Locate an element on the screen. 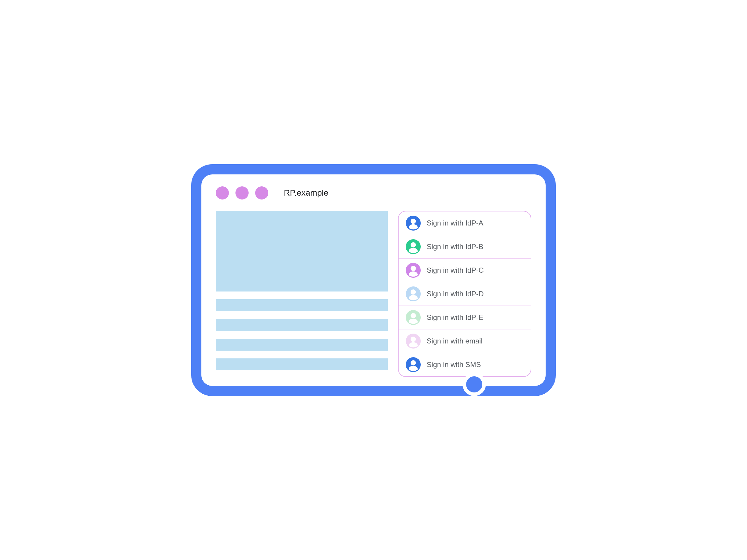 Image resolution: width=747 pixels, height=560 pixels. hero-placeholder is located at coordinates (302, 251).